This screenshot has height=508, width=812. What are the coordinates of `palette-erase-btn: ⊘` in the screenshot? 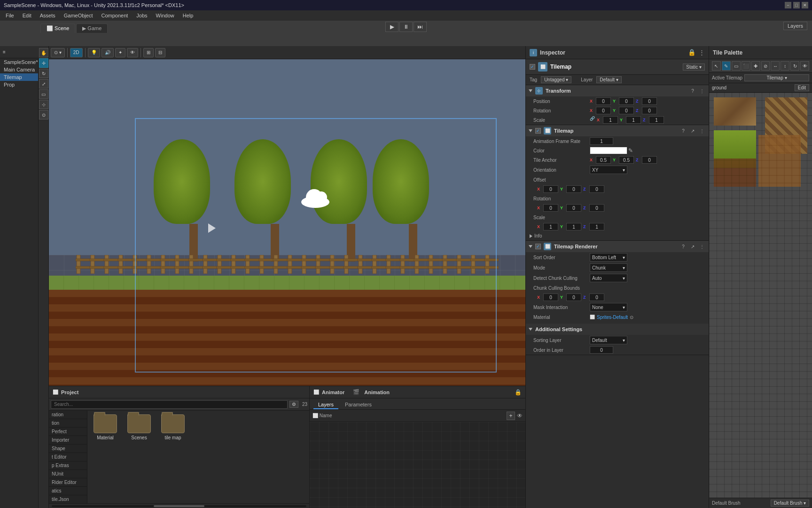 It's located at (766, 66).